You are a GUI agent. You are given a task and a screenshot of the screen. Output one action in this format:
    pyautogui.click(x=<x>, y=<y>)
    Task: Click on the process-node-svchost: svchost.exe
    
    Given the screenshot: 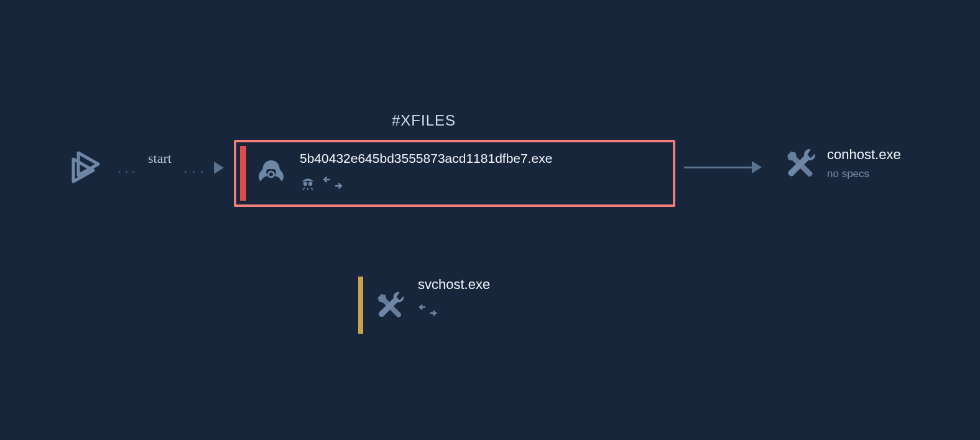 What is the action you would take?
    pyautogui.click(x=424, y=305)
    